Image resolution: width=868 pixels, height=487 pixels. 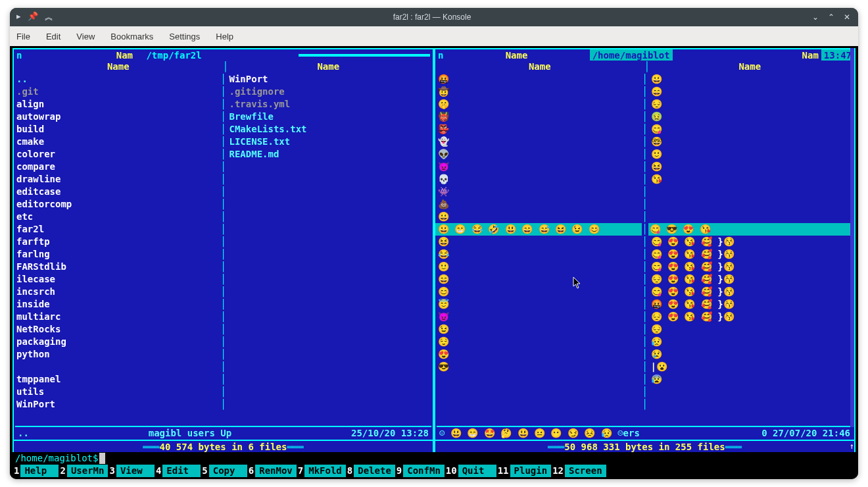 I want to click on chevron-up-icon: ︽, so click(x=49, y=17).